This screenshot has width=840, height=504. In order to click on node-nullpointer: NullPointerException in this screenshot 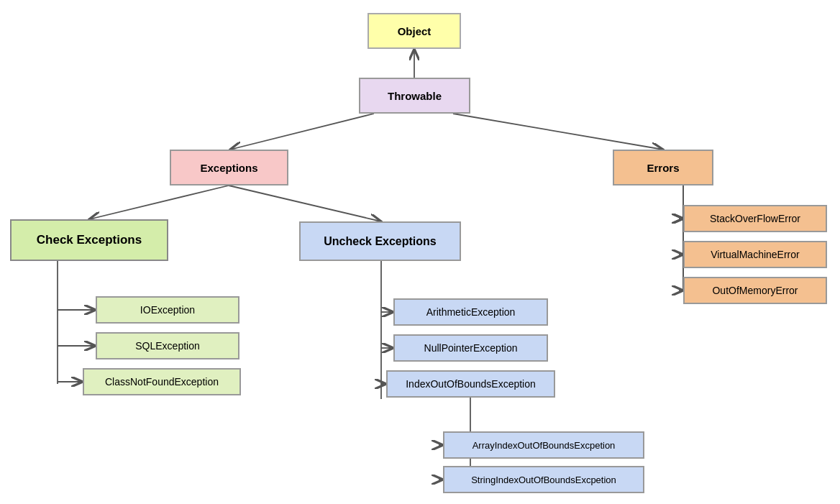, I will do `click(470, 348)`.